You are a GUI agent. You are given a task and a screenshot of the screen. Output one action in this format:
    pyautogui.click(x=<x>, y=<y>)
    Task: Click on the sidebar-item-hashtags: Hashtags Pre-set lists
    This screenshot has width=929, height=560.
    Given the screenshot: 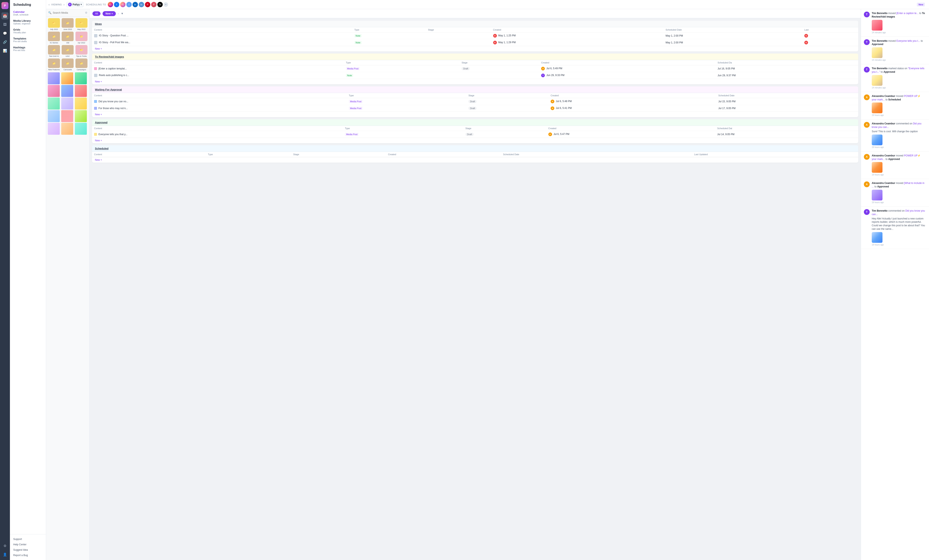 What is the action you would take?
    pyautogui.click(x=28, y=49)
    